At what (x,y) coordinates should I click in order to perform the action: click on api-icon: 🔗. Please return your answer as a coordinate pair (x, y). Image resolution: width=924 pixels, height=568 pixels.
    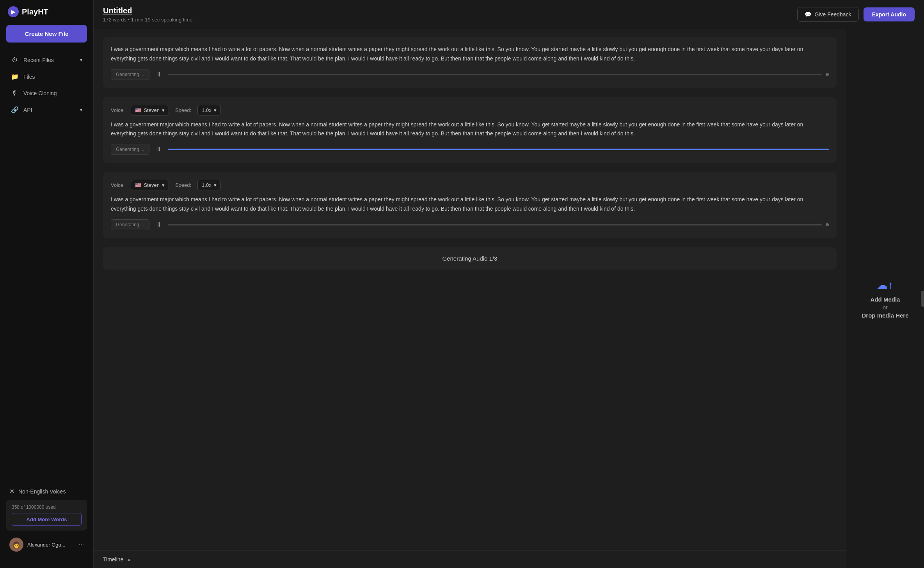
    Looking at the image, I should click on (15, 110).